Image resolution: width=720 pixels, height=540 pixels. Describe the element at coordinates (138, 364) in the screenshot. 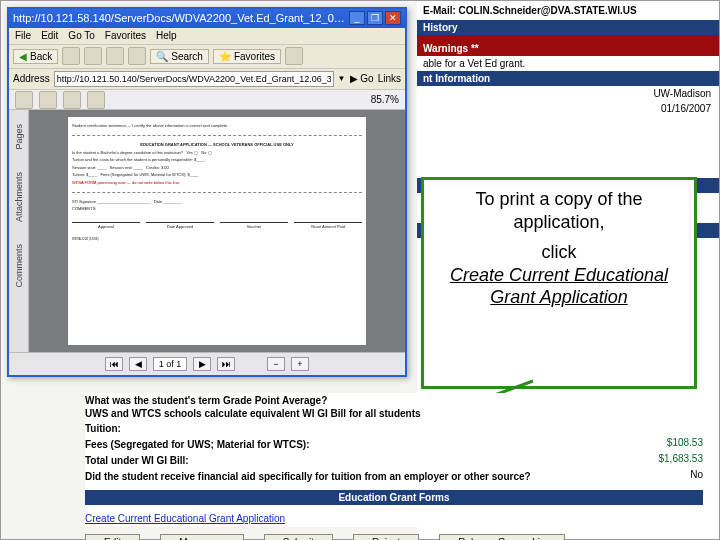

I see `prev-page-button: ◀` at that location.